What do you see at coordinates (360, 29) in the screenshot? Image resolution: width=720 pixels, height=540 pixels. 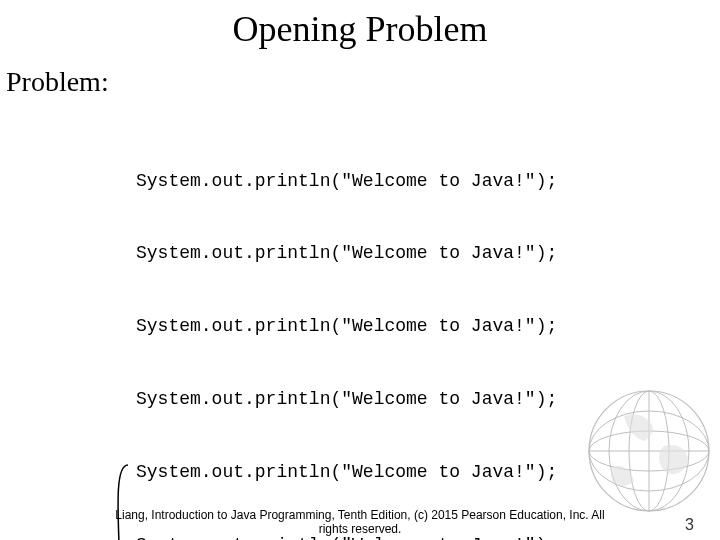 I see `slide-title: Opening Problem` at bounding box center [360, 29].